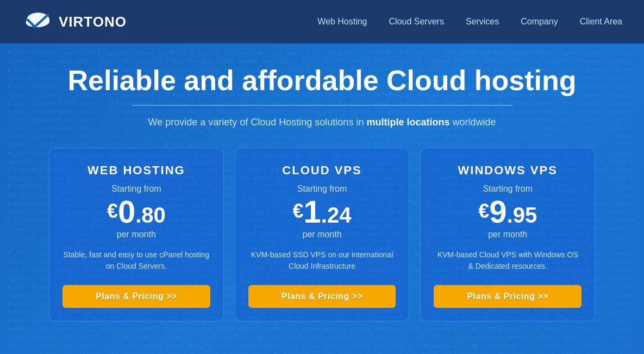  What do you see at coordinates (322, 105) in the screenshot?
I see `hero-divider` at bounding box center [322, 105].